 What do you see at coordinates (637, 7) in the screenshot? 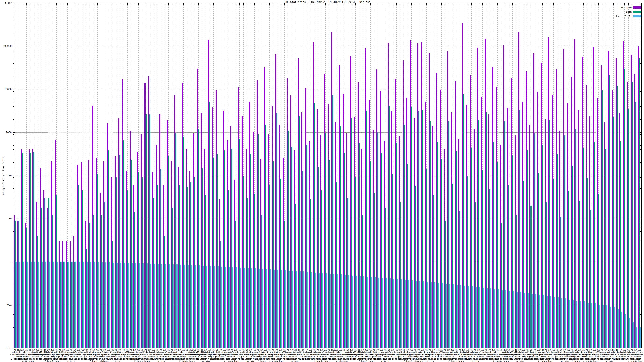
I see `legend-swatch` at bounding box center [637, 7].